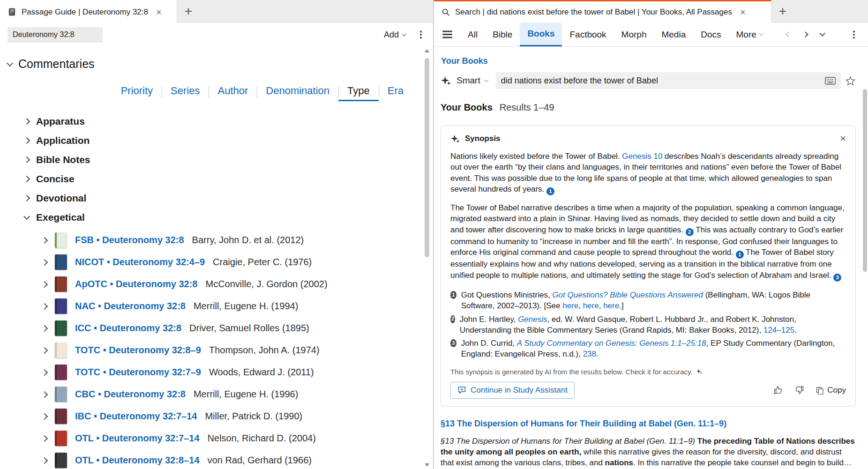 This screenshot has width=868, height=469. I want to click on tree-group-application: Application, so click(217, 141).